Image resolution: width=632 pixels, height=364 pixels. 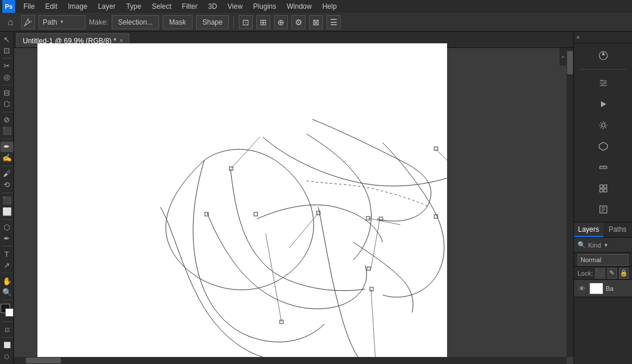 I want to click on layer-visibility-btn: 👁, so click(x=582, y=289).